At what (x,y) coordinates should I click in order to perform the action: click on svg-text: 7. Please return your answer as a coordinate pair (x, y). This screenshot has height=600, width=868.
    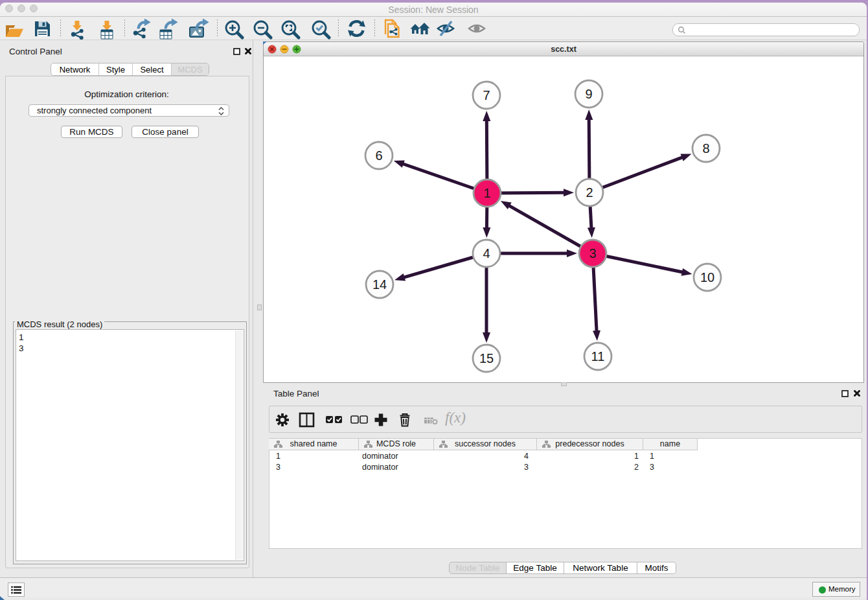
    Looking at the image, I should click on (486, 95).